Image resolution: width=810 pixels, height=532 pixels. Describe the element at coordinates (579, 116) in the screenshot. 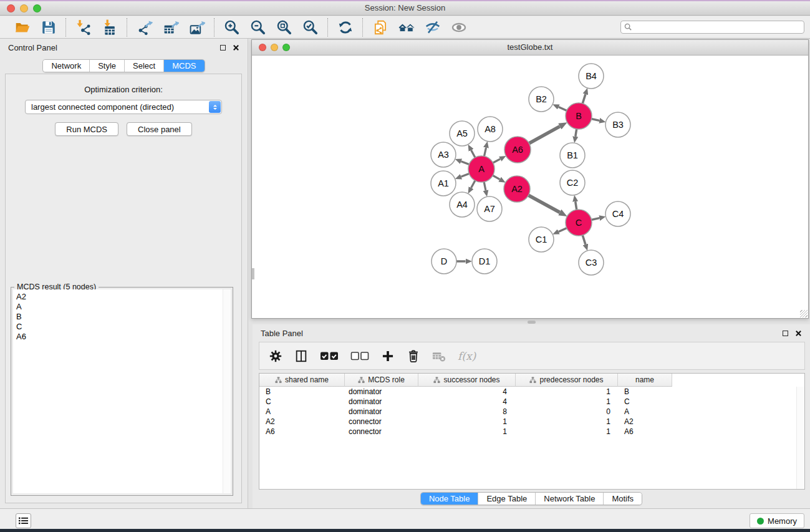

I see `graph-node-B: B` at that location.